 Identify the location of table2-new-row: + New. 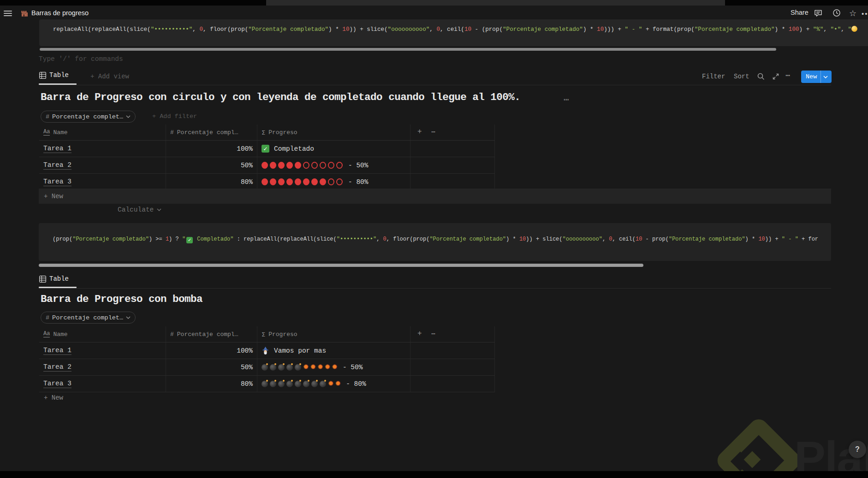
(435, 398).